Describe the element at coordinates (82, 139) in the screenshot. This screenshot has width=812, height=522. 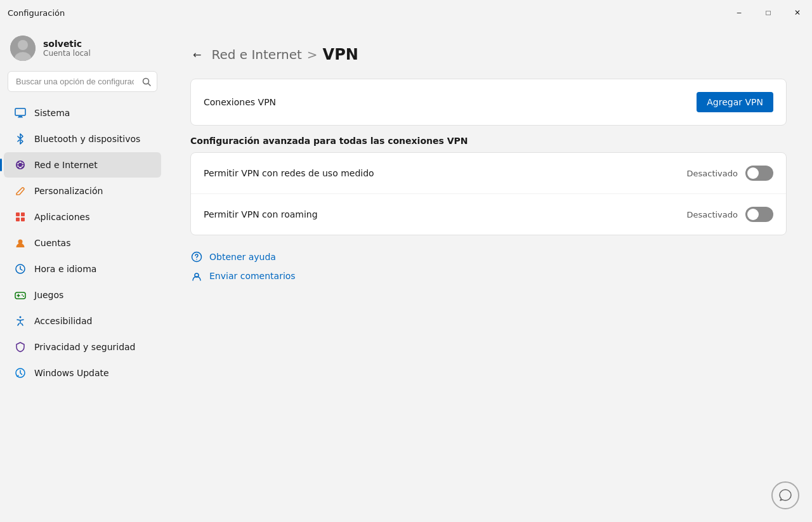
I see `sidebar-item-bluetooth: Bluetooth y dispositivos` at that location.